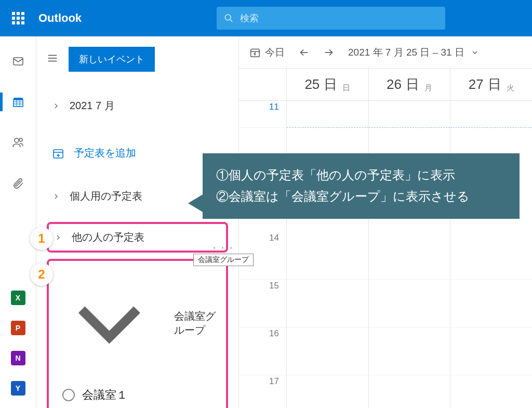 The height and width of the screenshot is (408, 532). I want to click on others-calendars: 他の人の予定表, so click(137, 237).